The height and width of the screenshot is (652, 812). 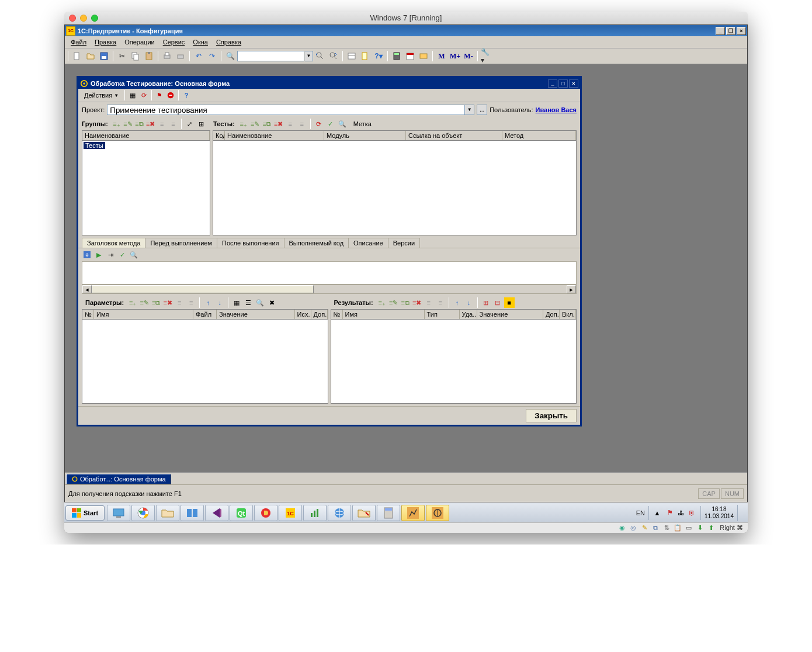 I want to click on calendar-icon, so click(x=410, y=56).